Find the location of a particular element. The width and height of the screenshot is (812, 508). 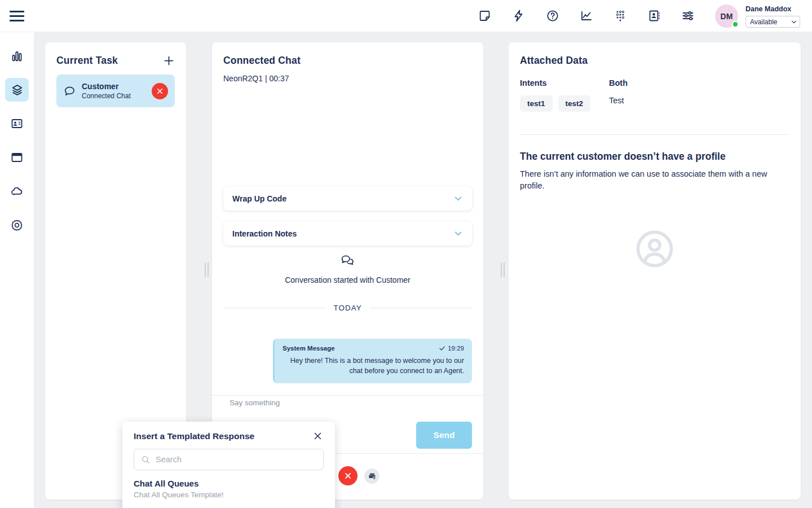

day-divider-label: TODAY is located at coordinates (347, 308).